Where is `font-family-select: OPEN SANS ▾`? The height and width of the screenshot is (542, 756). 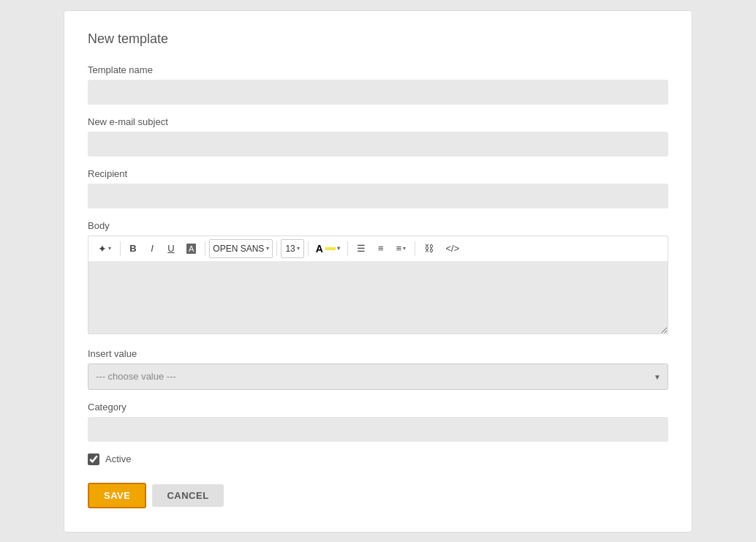 font-family-select: OPEN SANS ▾ is located at coordinates (241, 249).